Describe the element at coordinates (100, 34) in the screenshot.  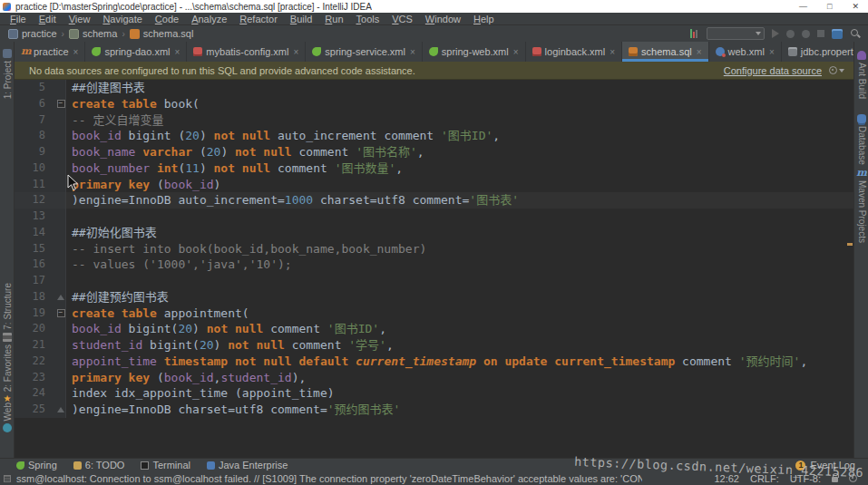
I see `breadcrumb-label: schema` at that location.